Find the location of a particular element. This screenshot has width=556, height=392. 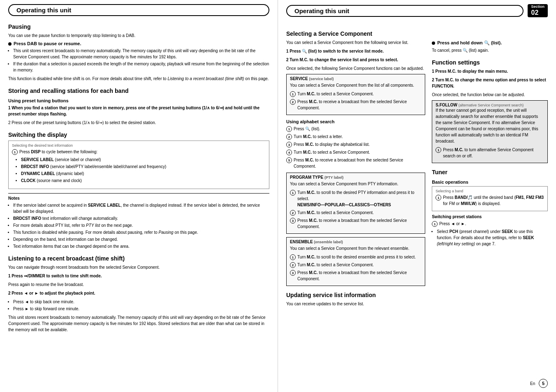

storing-heading: Storing and recalling stations for each … is located at coordinates (139, 91).